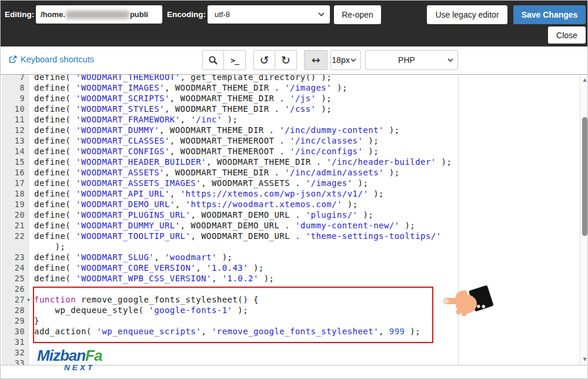  What do you see at coordinates (13, 342) in the screenshot?
I see `line-number: 31` at bounding box center [13, 342].